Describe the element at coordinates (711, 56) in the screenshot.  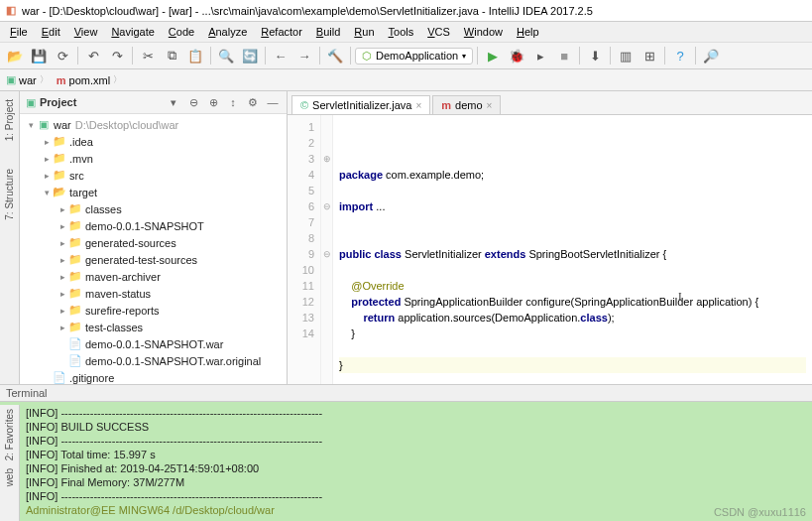
I see `search-icon: 🔎` at that location.